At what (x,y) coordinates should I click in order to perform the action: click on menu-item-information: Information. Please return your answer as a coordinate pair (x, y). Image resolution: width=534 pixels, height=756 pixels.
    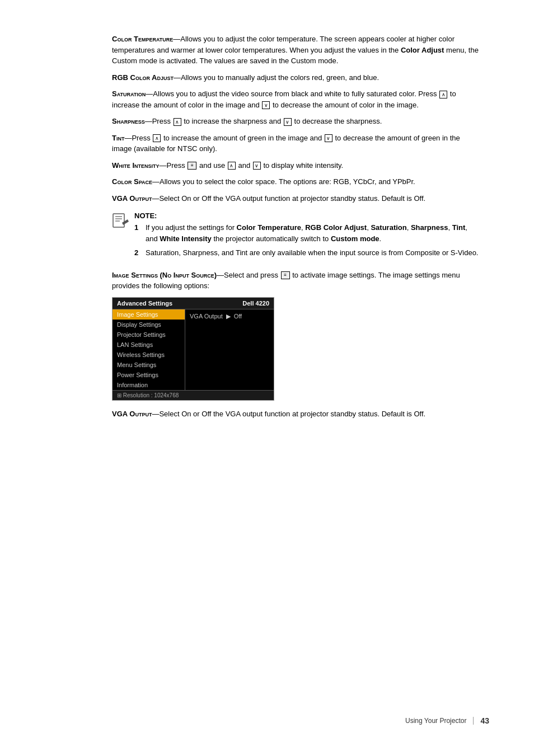
    Looking at the image, I should click on (149, 385).